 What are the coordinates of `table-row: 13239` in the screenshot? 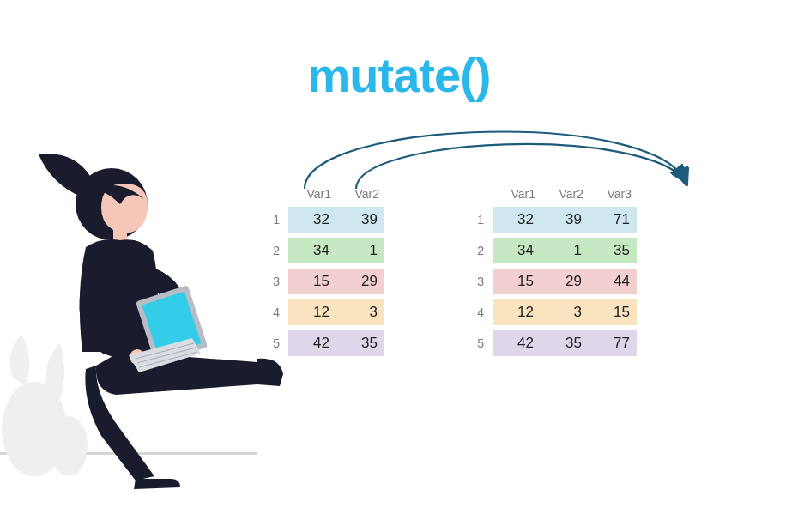 It's located at (325, 220).